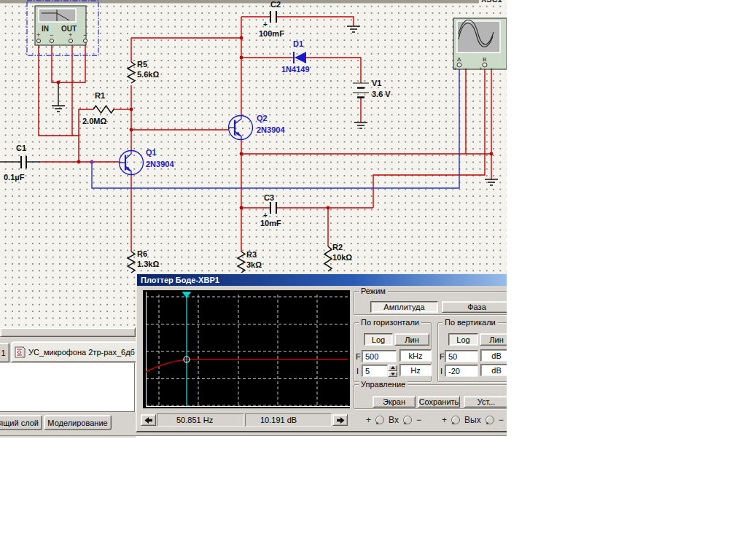 This screenshot has height=560, width=729. What do you see at coordinates (68, 350) in the screenshot?
I see `sheet-tab-bar: 1 УС_микрофона 2тр-рах_6дб *` at bounding box center [68, 350].